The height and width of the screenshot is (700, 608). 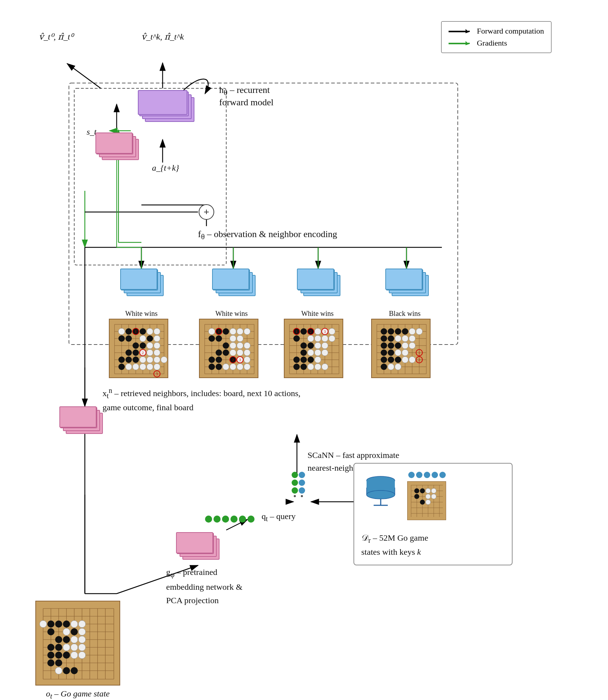 I want to click on white-wins-1: White wins, so click(x=141, y=314).